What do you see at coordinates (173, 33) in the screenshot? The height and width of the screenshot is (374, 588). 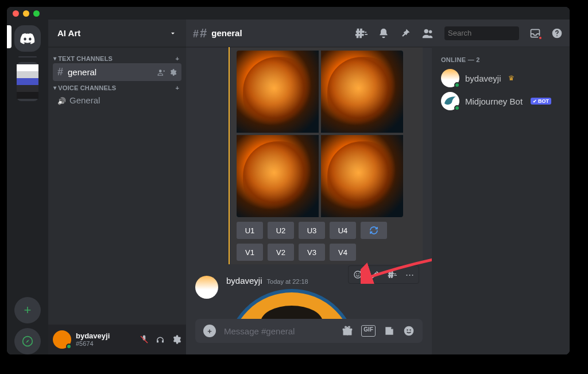 I see `chevron-down-icon` at bounding box center [173, 33].